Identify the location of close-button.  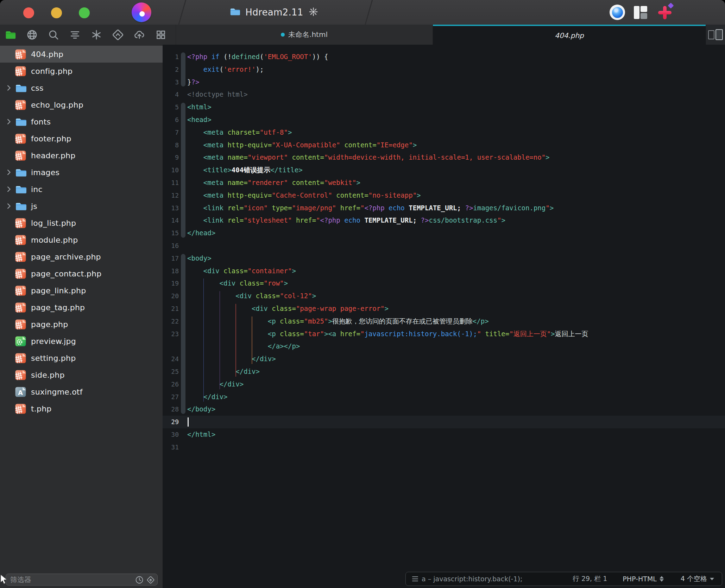
(29, 13).